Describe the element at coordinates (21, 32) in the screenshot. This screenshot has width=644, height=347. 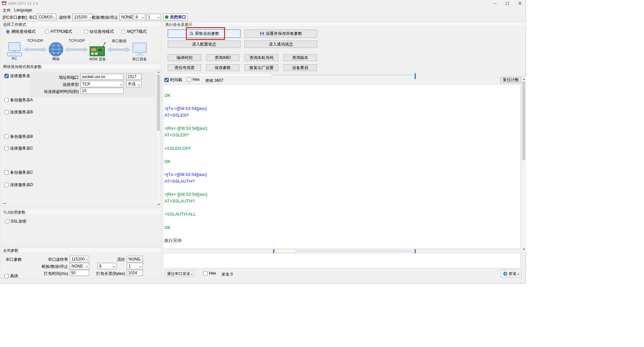
I see `radio-net-passthrough-mode: 网络透传模式` at that location.